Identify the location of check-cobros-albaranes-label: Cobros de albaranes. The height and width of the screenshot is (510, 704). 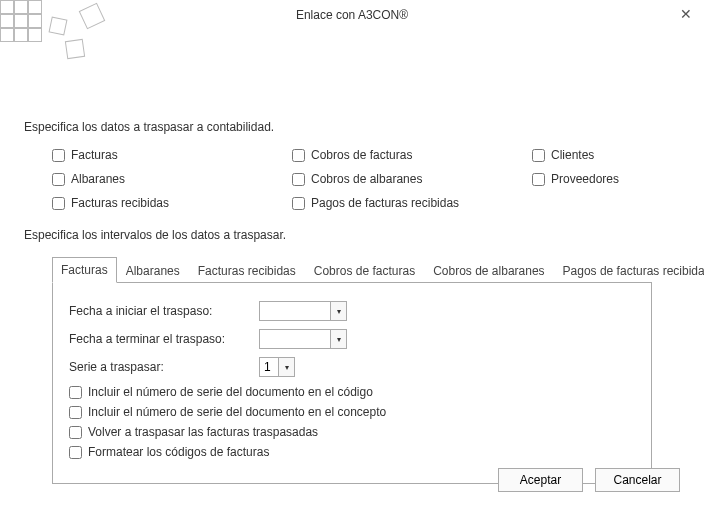
(366, 179).